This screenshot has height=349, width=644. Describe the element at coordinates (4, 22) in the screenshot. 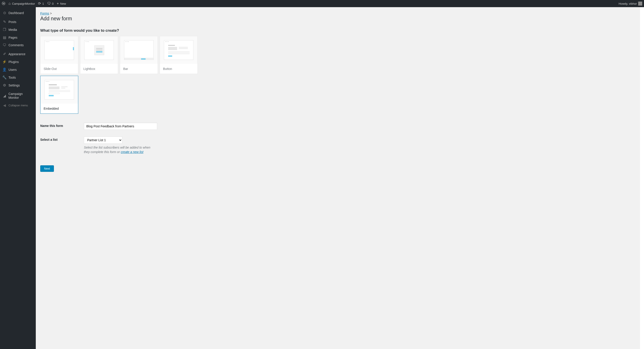

I see `pin-icon: ✎` at that location.